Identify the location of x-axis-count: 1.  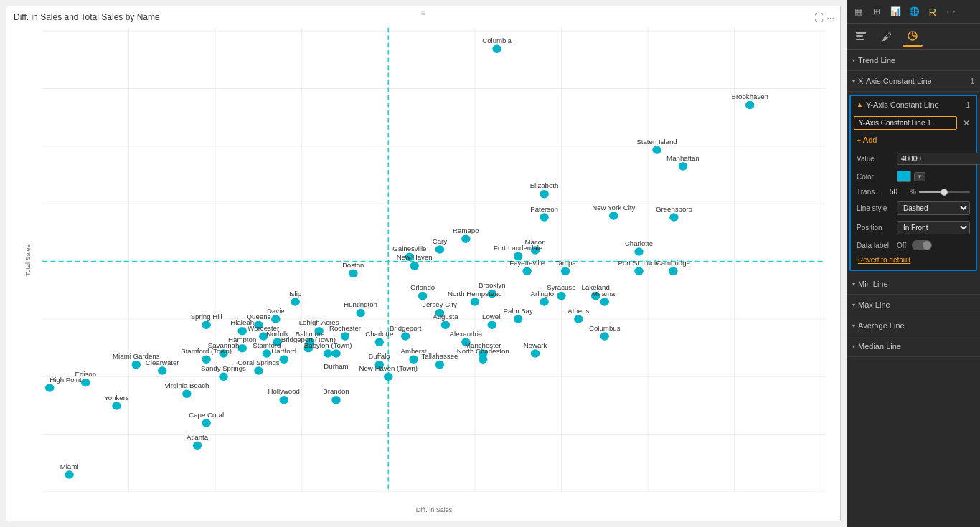
(972, 82).